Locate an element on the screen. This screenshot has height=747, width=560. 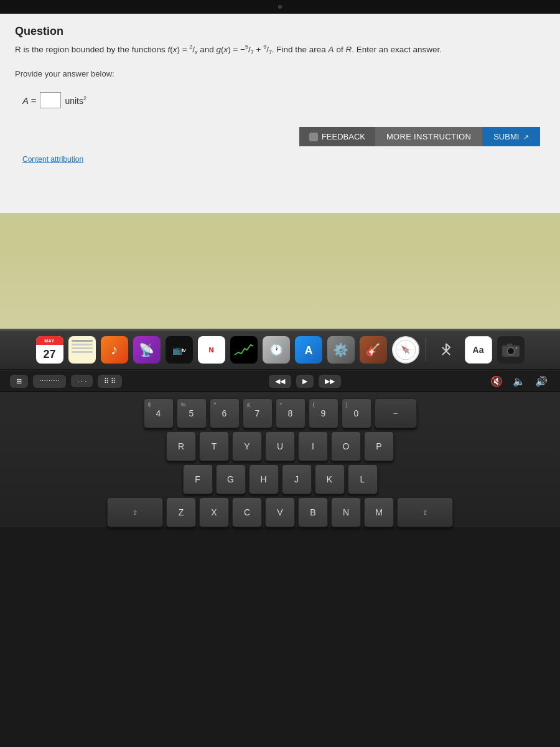
volume-low-icon: 🔈 is located at coordinates (519, 381).